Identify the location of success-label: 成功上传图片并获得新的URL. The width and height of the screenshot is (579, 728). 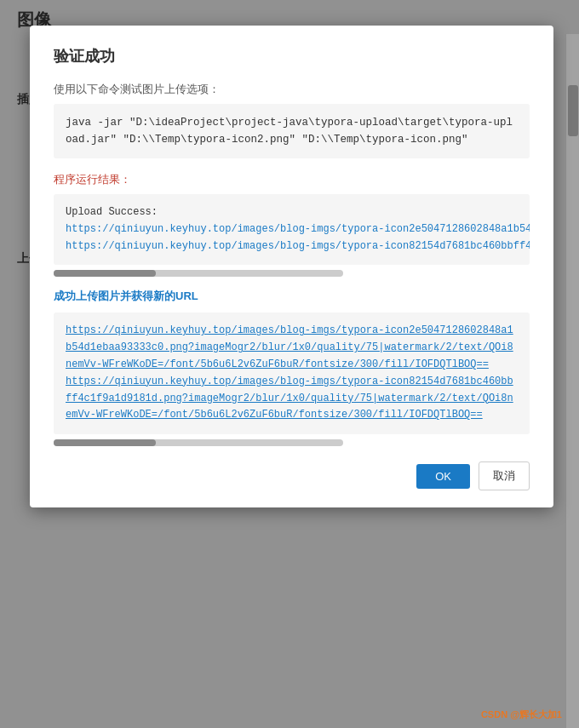
(291, 296).